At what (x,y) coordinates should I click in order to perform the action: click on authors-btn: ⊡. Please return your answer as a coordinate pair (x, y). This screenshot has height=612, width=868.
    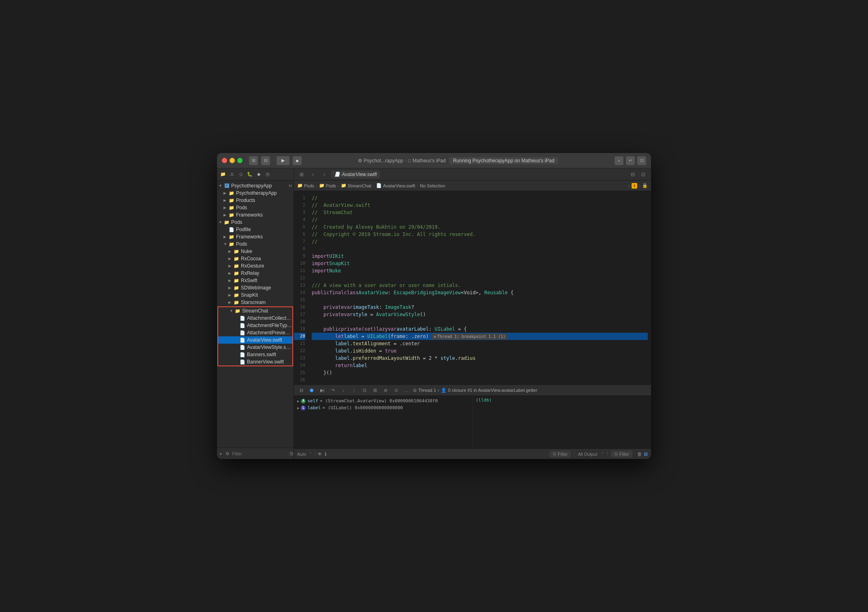
    Looking at the image, I should click on (643, 174).